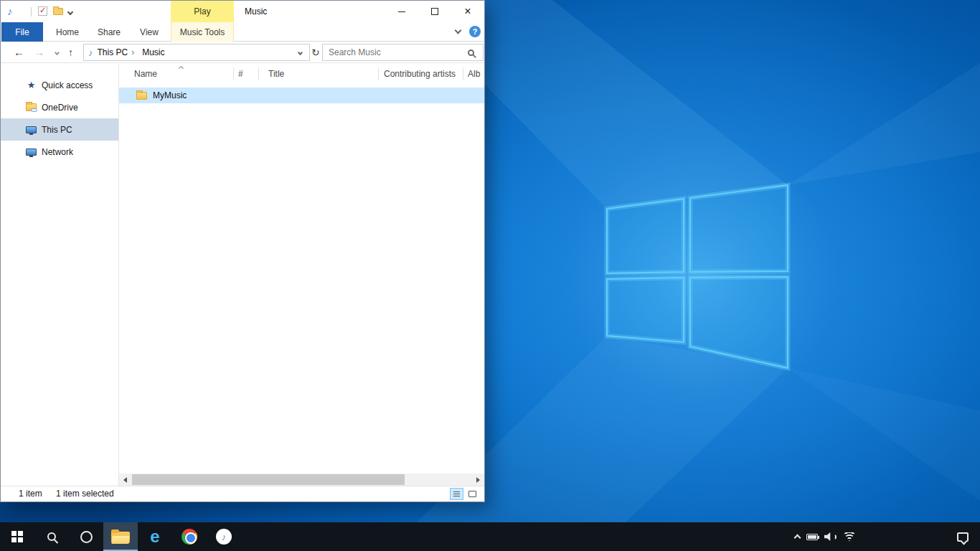 This screenshot has height=551, width=980. I want to click on taskbar-search-button, so click(52, 537).